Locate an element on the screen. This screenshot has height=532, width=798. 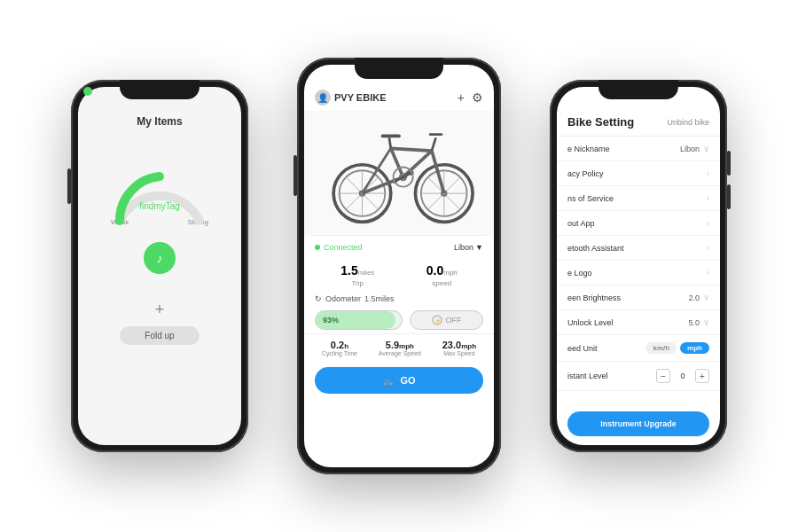
cycling-time-stat: 0.2h Cycling Time is located at coordinates (340, 348).